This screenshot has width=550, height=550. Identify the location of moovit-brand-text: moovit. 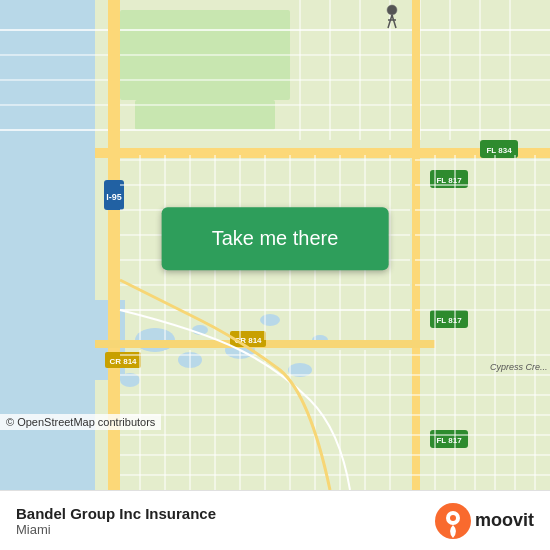
(504, 520).